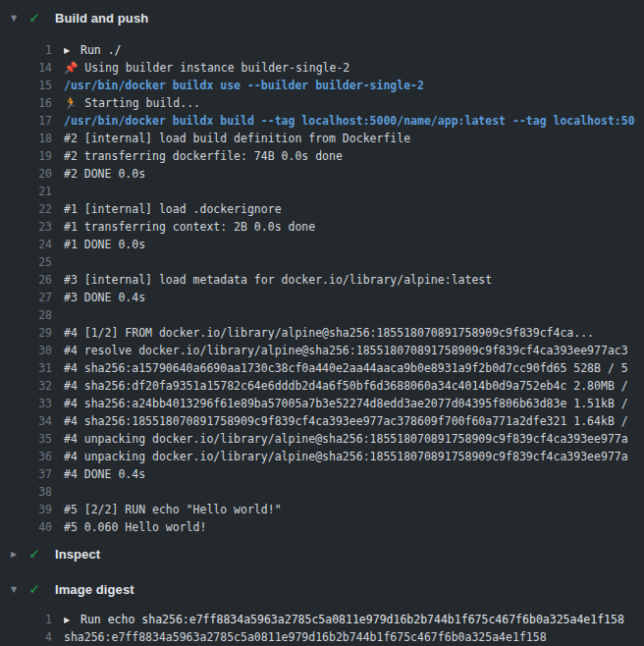  What do you see at coordinates (78, 554) in the screenshot?
I see `section-title-inspect: Inspect` at bounding box center [78, 554].